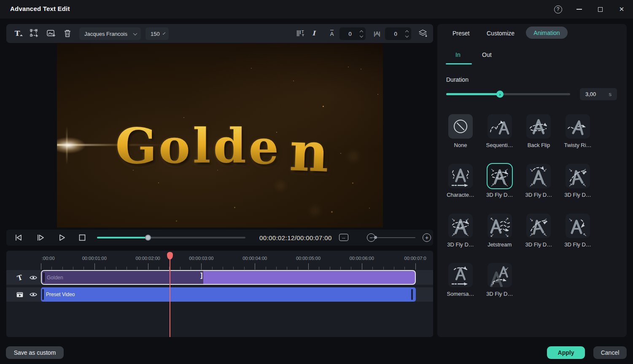 The image size is (633, 364). Describe the element at coordinates (622, 9) in the screenshot. I see `close-button: ✕` at that location.